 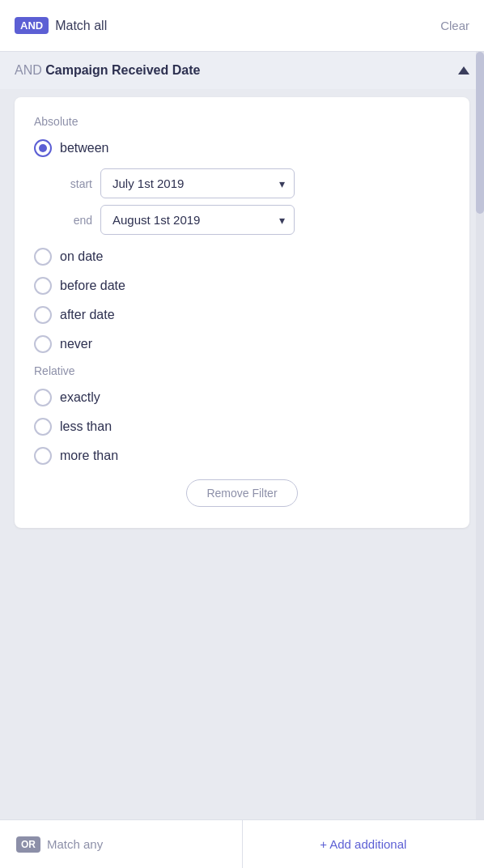 What do you see at coordinates (242, 844) in the screenshot?
I see `bottom-bar: OR Match any + Add additional` at bounding box center [242, 844].